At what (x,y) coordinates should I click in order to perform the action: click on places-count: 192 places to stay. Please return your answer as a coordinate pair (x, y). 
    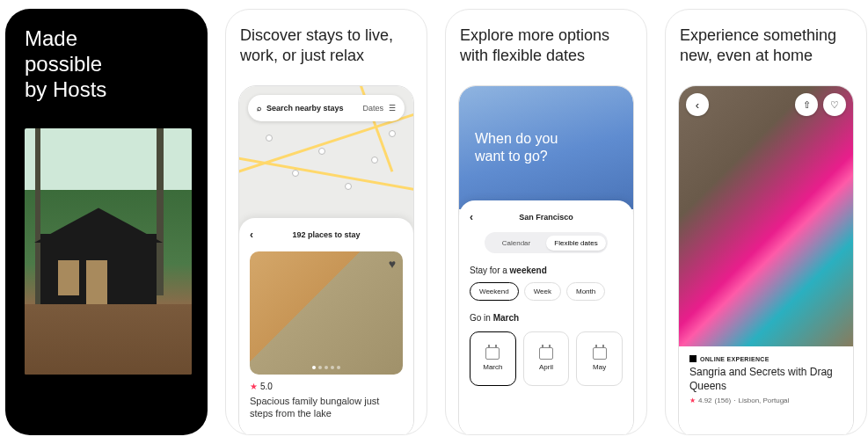
    Looking at the image, I should click on (325, 235).